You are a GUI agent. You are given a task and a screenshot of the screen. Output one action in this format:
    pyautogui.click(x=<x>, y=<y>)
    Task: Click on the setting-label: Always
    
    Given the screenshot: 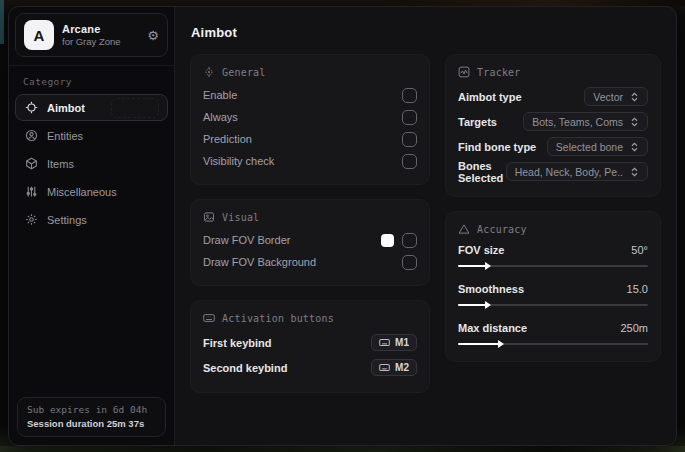 What is the action you would take?
    pyautogui.click(x=220, y=117)
    